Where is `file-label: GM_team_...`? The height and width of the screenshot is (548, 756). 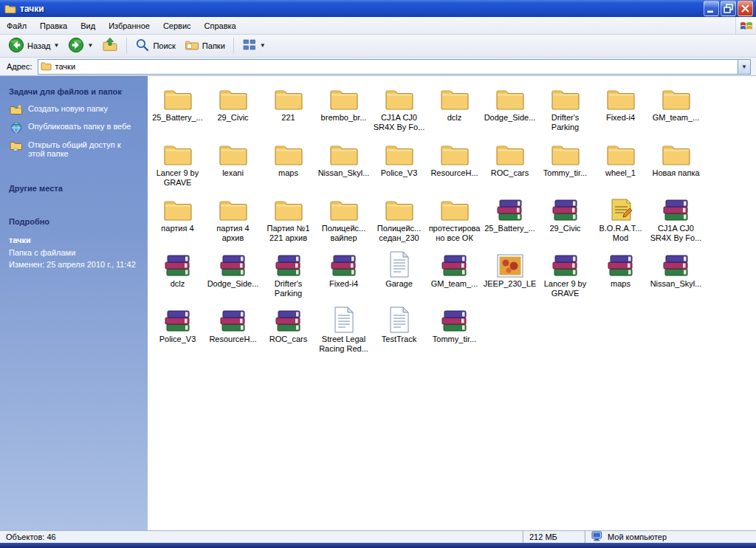 file-label: GM_team_... is located at coordinates (455, 284).